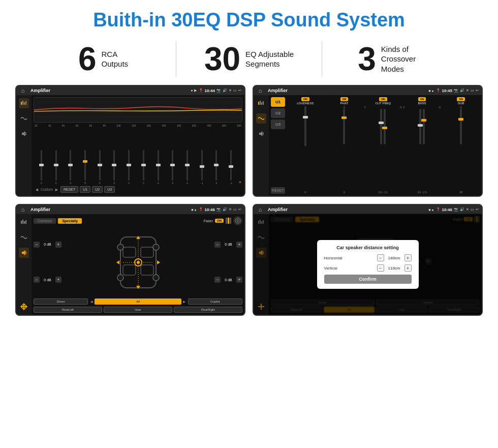  Describe the element at coordinates (85, 167) in the screenshot. I see `eq-slider-4: 5` at that location.